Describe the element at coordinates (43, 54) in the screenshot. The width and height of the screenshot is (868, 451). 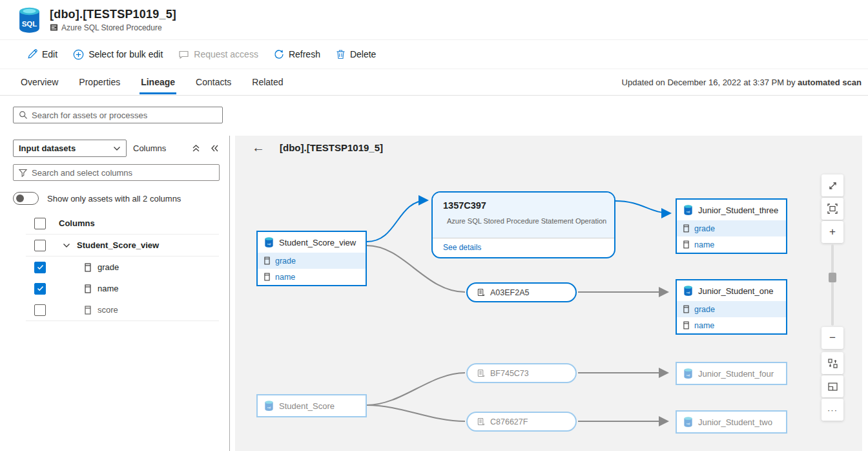
I see `edit-button: Edit` at that location.